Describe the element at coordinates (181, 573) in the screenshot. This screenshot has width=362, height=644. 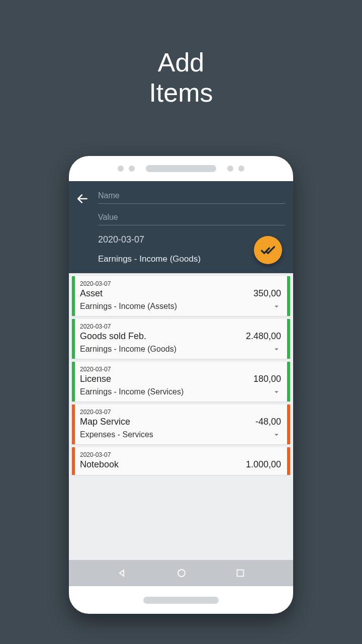
I see `android-navbar` at that location.